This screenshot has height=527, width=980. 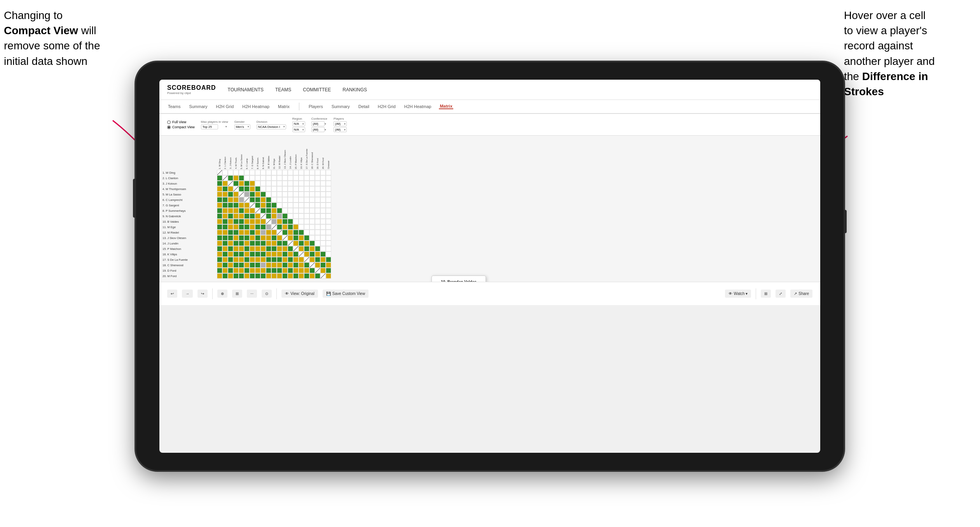 I want to click on tab-h2h-heatmap-1: H2H Heatmap, so click(x=256, y=106).